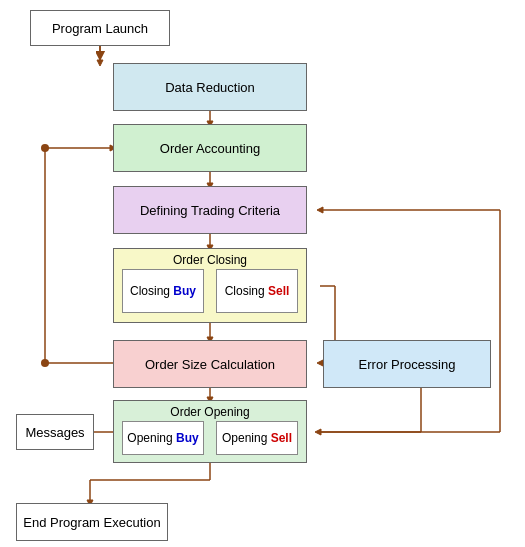 The width and height of the screenshot is (525, 547). Describe the element at coordinates (210, 260) in the screenshot. I see `order-closing-label: Order Closing` at that location.